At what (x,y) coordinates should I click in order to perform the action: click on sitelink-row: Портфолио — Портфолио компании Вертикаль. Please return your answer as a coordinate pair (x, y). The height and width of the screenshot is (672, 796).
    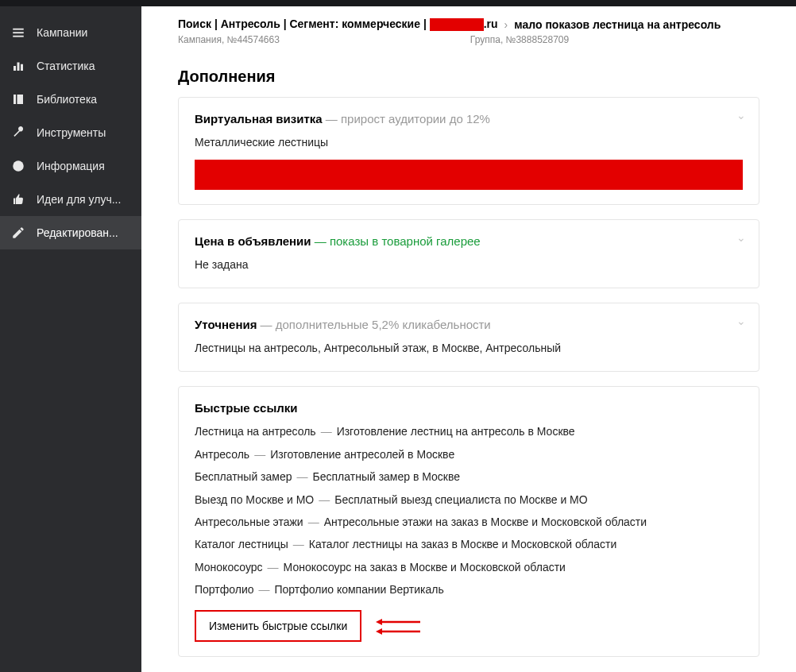
    Looking at the image, I should click on (469, 589).